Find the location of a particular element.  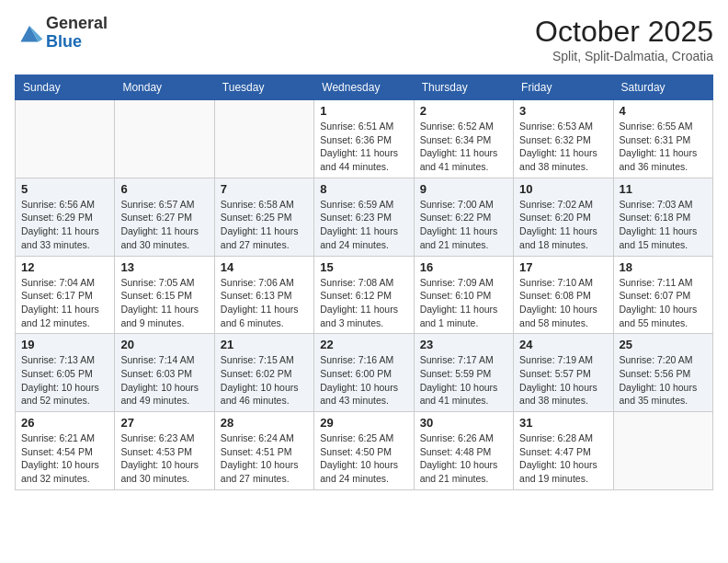

day-info: Sunrise: 6:23 AMSunset: 4:53 PMDaylight:… is located at coordinates (164, 458).